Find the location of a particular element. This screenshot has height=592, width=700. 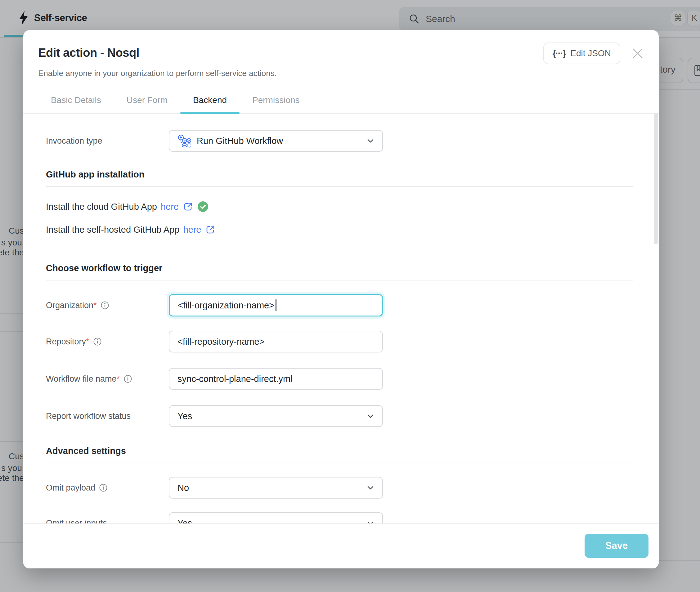

report-workflow-status-label: Report workflow status is located at coordinates (88, 416).